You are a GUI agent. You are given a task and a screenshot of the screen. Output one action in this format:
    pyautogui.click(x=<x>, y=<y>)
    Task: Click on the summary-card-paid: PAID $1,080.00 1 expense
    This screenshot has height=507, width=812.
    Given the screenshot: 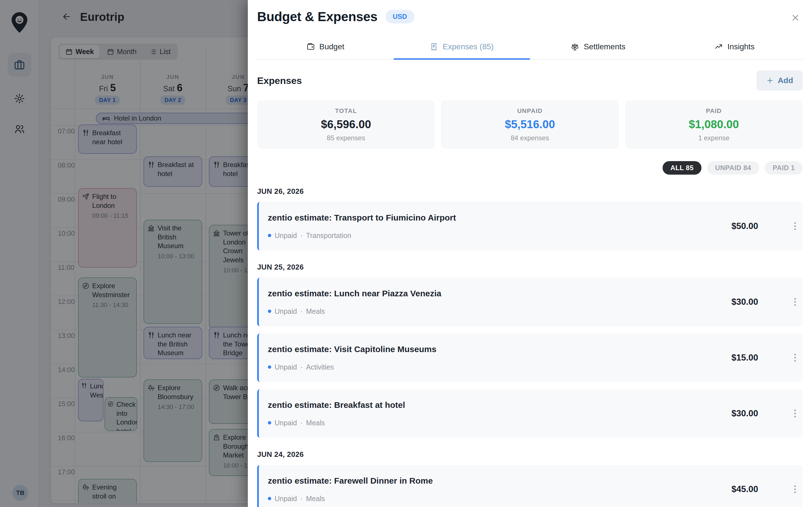 What is the action you would take?
    pyautogui.click(x=714, y=125)
    